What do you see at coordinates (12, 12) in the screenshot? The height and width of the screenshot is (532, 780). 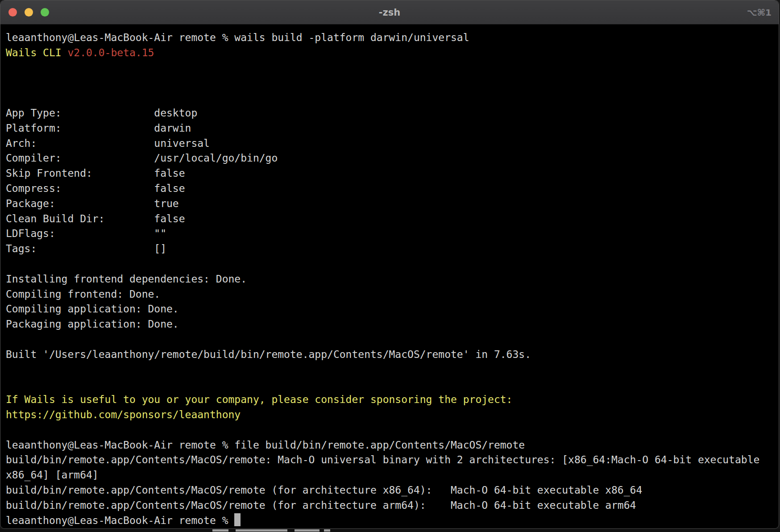 I see `close-button` at bounding box center [12, 12].